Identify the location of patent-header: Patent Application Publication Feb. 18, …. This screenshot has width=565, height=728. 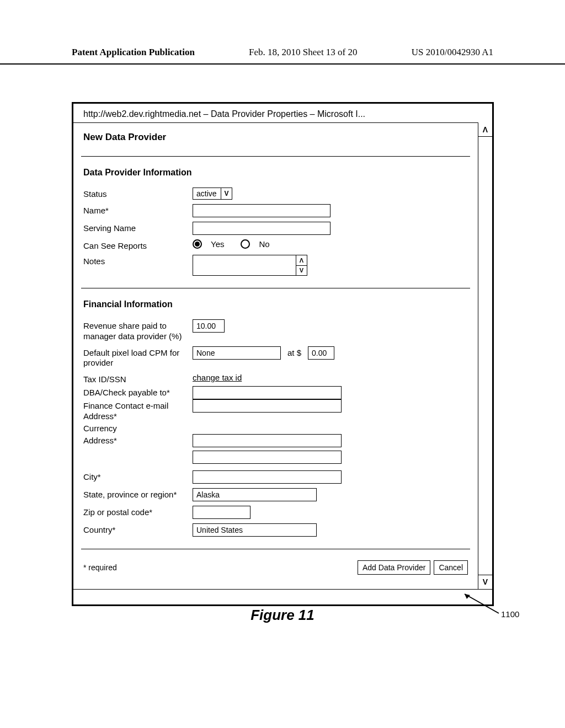
(282, 56).